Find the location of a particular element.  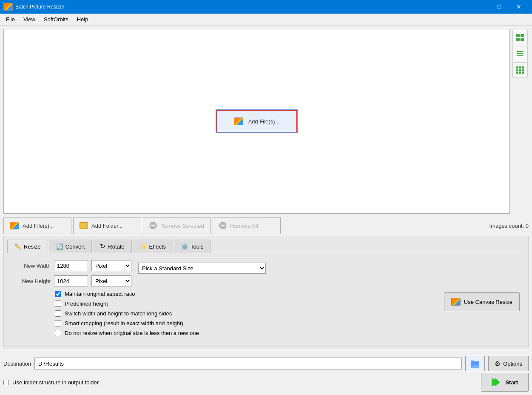

minimize-button: ─ is located at coordinates (480, 7).